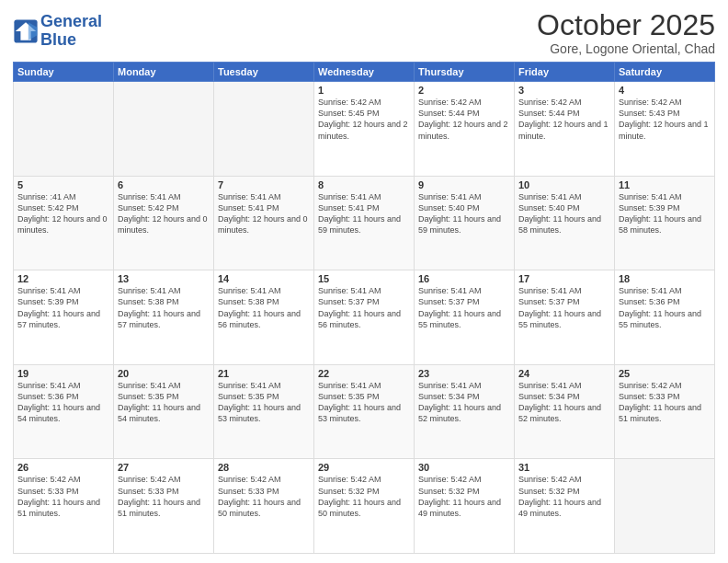 The width and height of the screenshot is (728, 563). I want to click on weekday-sunday: Sunday, so click(64, 72).